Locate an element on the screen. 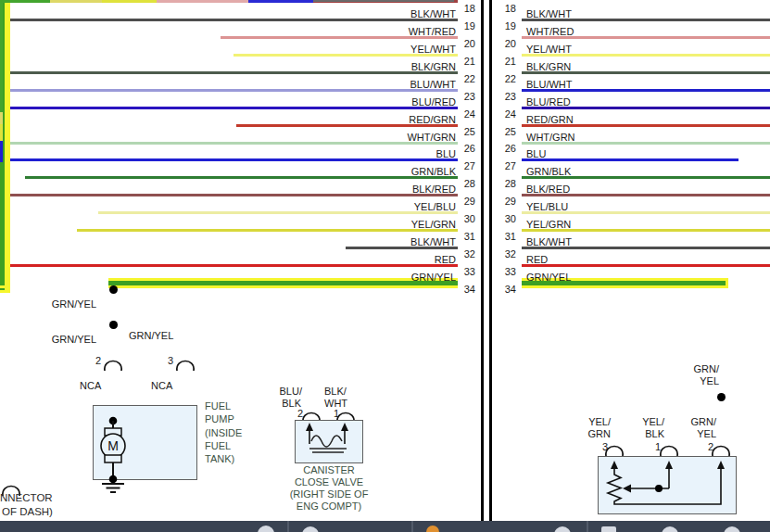  caption-line: NNECTOR is located at coordinates (26, 498).